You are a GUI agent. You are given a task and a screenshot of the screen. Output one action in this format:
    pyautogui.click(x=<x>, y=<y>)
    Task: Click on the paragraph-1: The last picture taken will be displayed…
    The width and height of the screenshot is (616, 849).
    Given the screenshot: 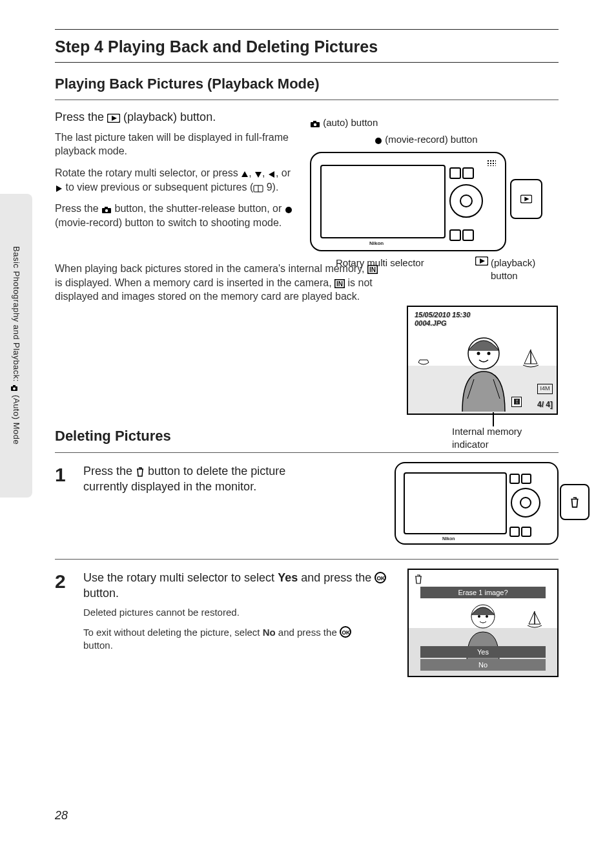 What is the action you would take?
    pyautogui.click(x=178, y=145)
    